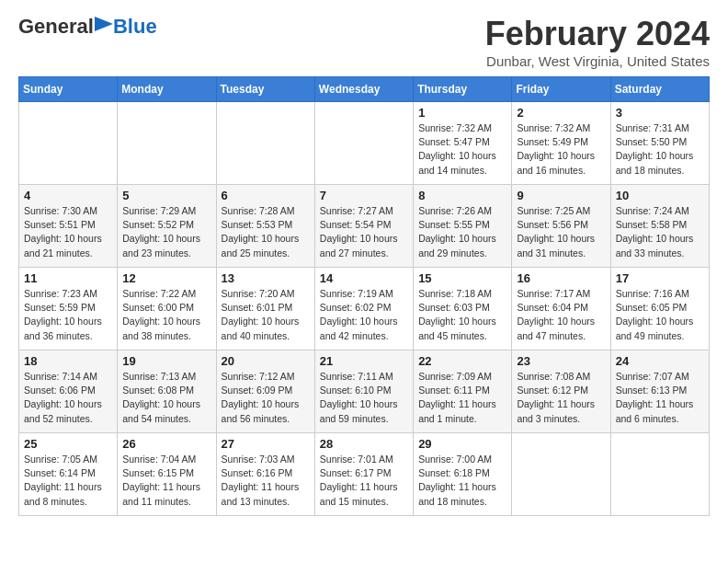  I want to click on day-number: 12, so click(166, 278).